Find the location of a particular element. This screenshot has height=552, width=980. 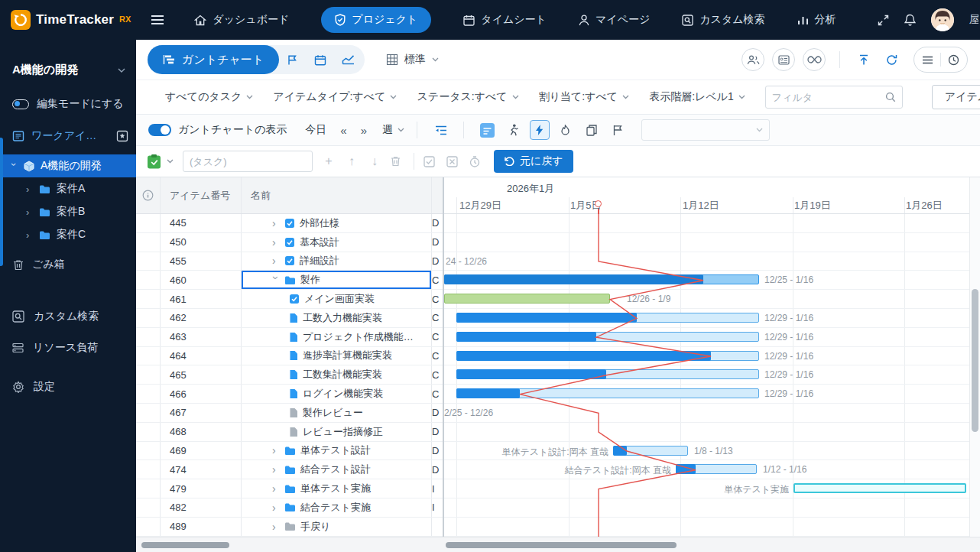

table-row: 463プロジェクト作成機能…C is located at coordinates (289, 338).